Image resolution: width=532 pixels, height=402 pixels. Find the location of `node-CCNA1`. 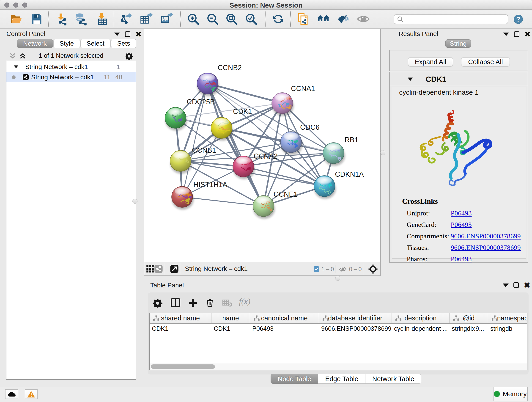

node-CCNA1 is located at coordinates (283, 104).